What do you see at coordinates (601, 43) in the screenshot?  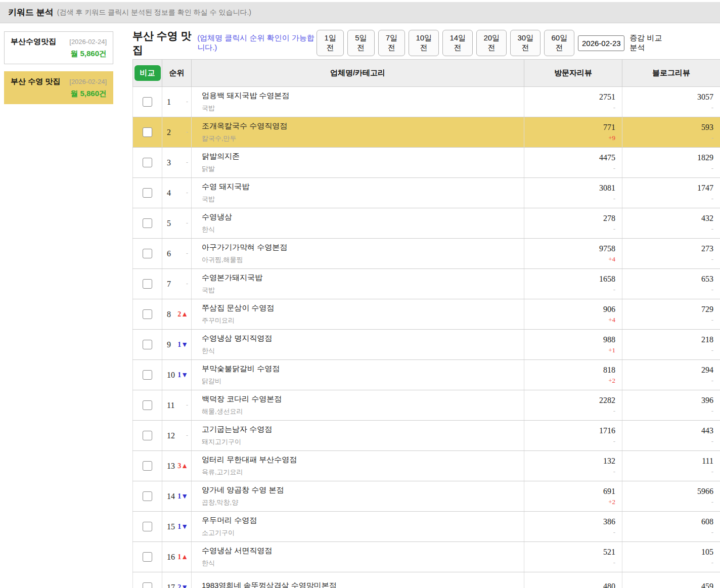 I see `compare-date-input` at bounding box center [601, 43].